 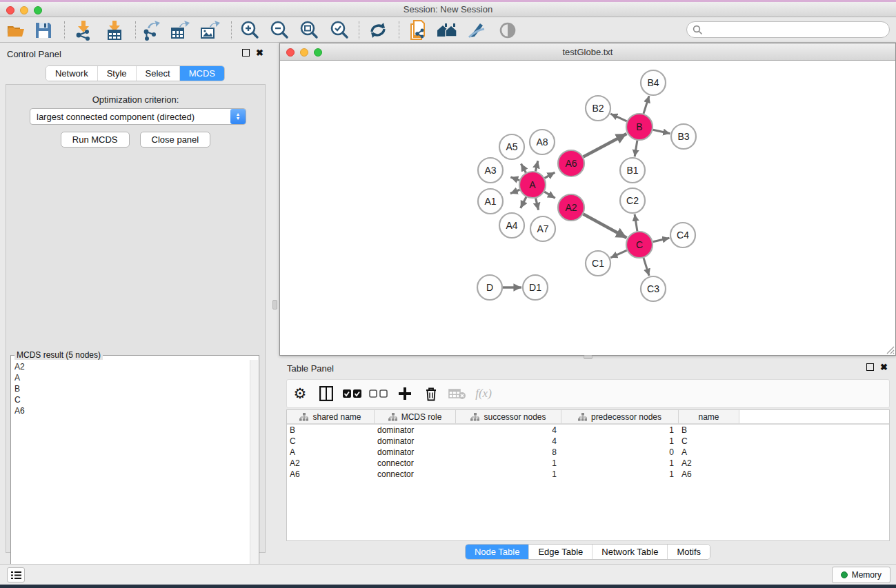 I want to click on edge-A-A7, so click(x=537, y=204).